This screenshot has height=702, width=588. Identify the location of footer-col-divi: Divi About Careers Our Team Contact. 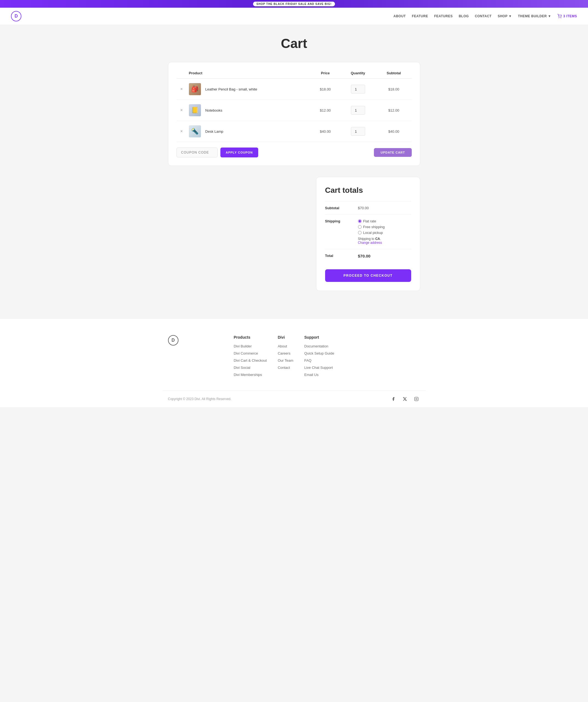
(285, 357).